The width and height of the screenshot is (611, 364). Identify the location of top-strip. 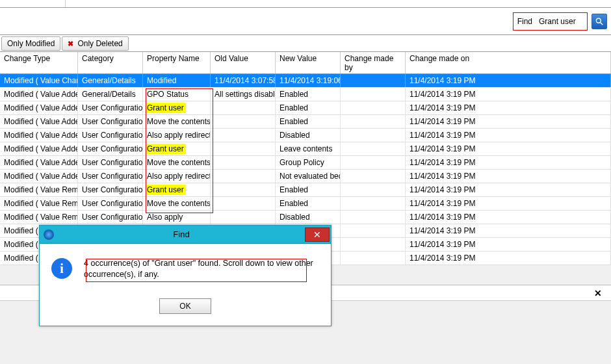
(306, 4).